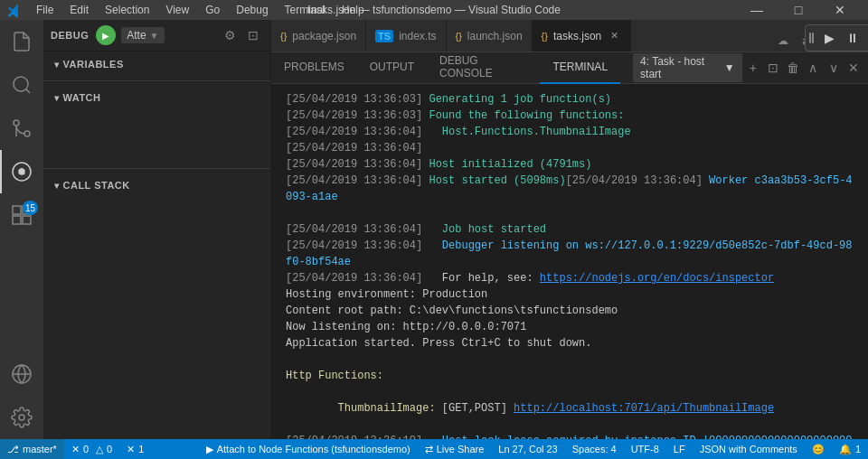  Describe the element at coordinates (854, 68) in the screenshot. I see `terminal-close-button: ✕` at that location.